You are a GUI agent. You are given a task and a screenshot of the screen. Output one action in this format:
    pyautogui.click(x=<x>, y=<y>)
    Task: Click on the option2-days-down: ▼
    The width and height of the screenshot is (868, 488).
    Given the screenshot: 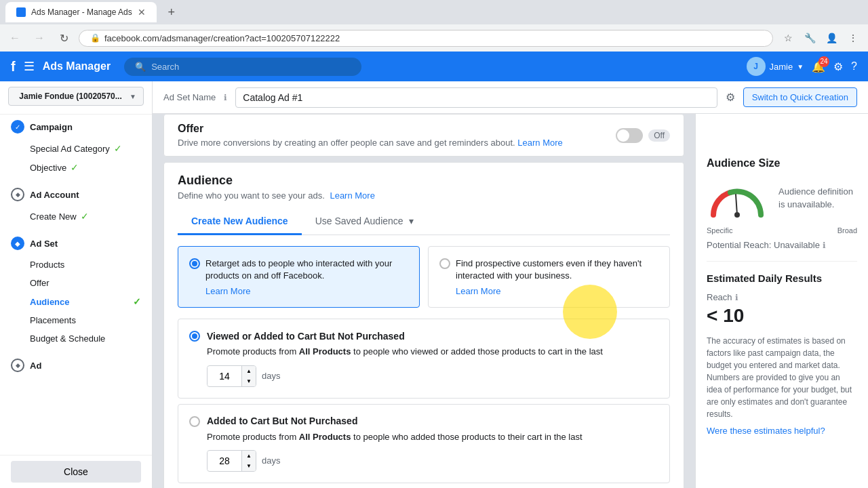 What is the action you would take?
    pyautogui.click(x=249, y=466)
    